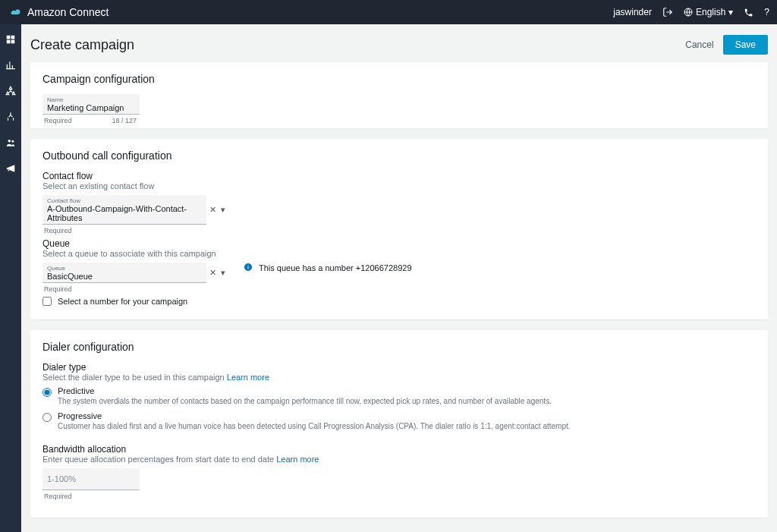 This screenshot has height=532, width=777. What do you see at coordinates (11, 278) in the screenshot?
I see `side-nav` at bounding box center [11, 278].